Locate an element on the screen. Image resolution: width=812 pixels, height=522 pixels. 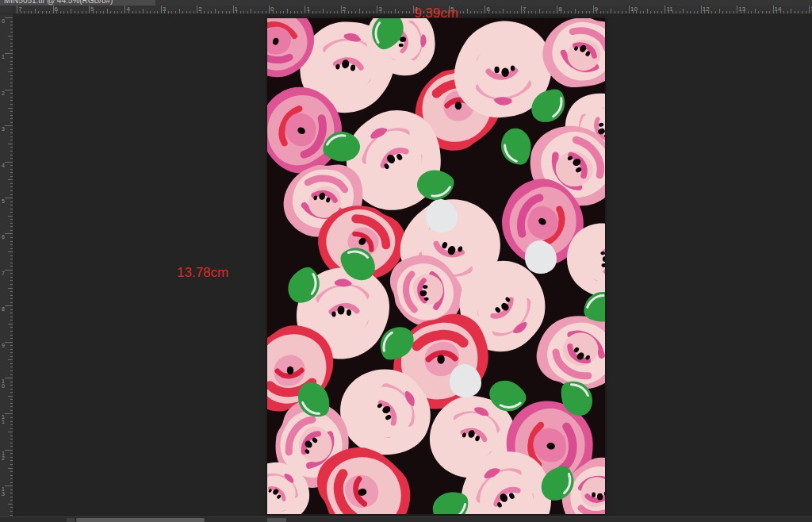
app-icon is located at coordinates (71, 520).